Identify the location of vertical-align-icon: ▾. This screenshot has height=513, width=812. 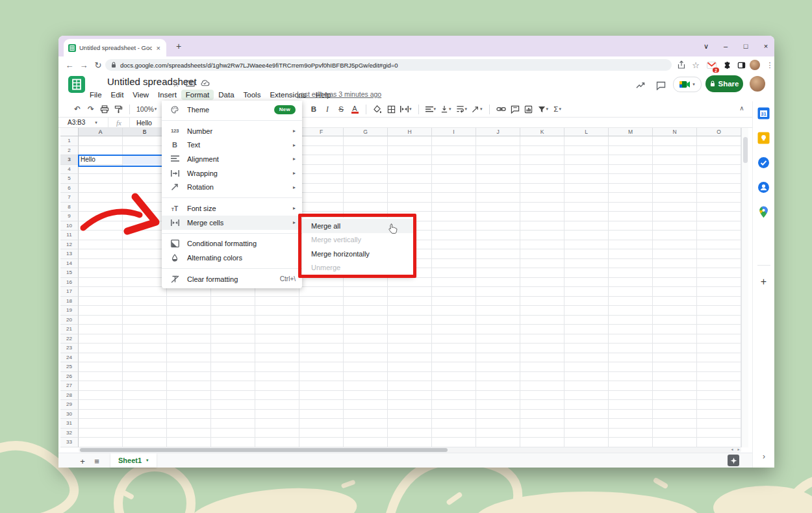
(446, 109).